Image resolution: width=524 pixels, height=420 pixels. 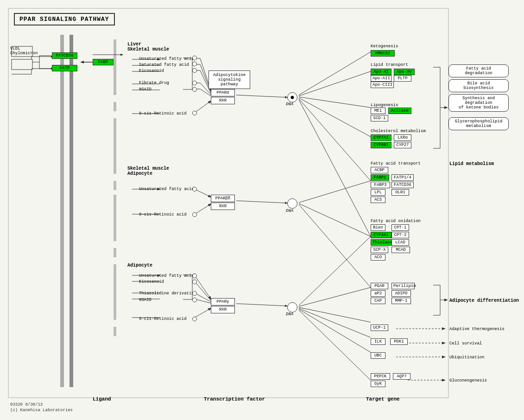 I want to click on vldl-label: VLDLChylomicron, so click(x=24, y=51).